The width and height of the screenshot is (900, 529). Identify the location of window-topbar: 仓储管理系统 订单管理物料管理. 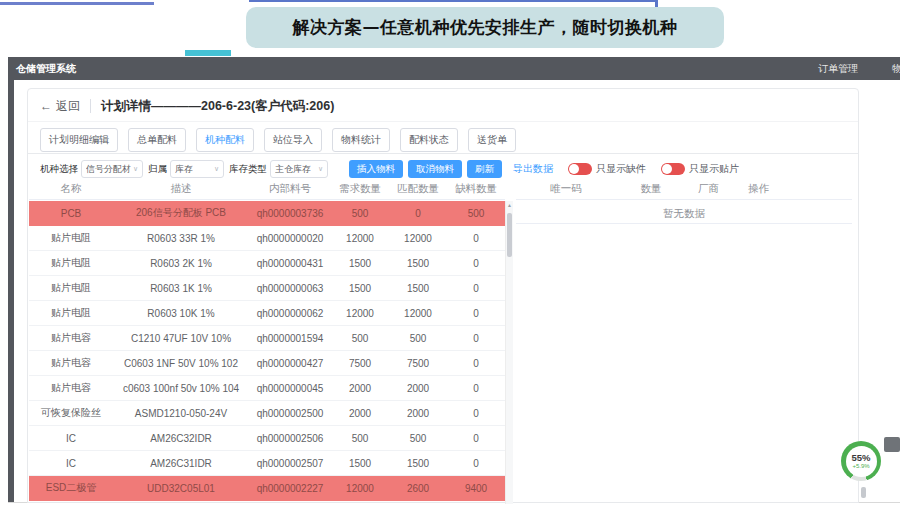
(454, 68).